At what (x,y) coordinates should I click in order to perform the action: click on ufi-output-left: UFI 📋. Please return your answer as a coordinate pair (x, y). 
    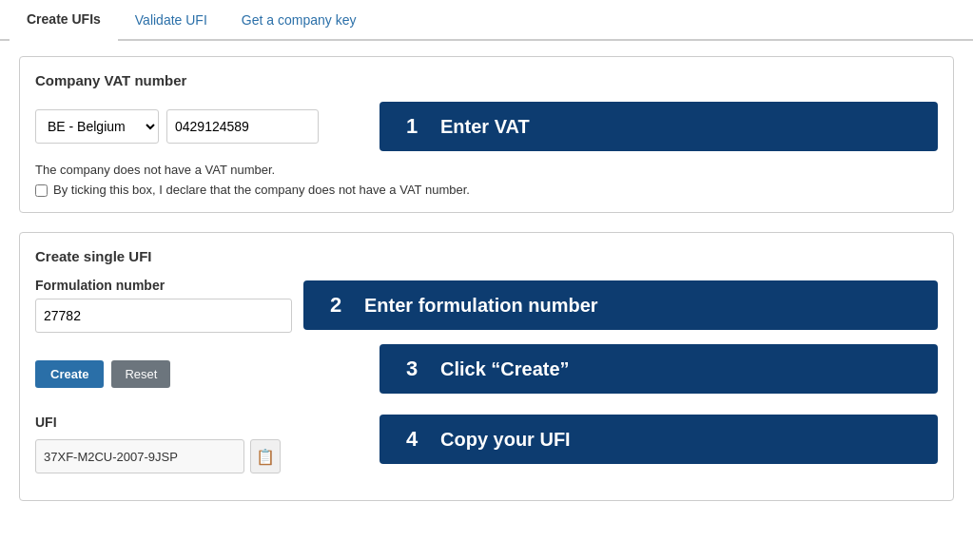
    Looking at the image, I should click on (202, 439).